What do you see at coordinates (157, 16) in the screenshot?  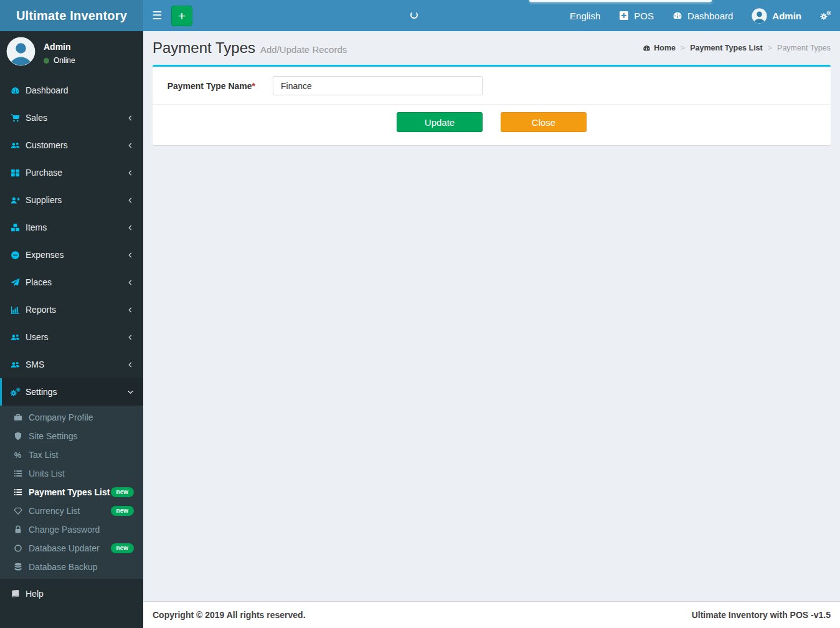 I see `sidebar-toggle-button: ☰` at bounding box center [157, 16].